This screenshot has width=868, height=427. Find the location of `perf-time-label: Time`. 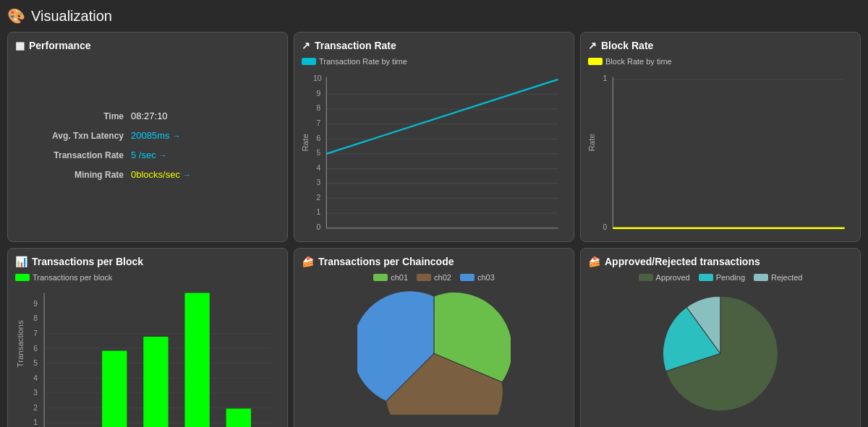

perf-time-label: Time is located at coordinates (73, 116).